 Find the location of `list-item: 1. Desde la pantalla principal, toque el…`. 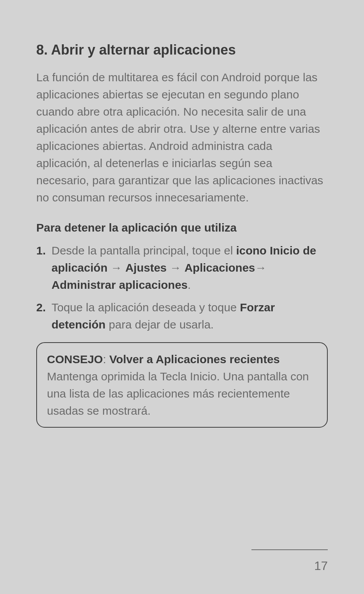

list-item: 1. Desde la pantalla principal, toque el… is located at coordinates (182, 268).